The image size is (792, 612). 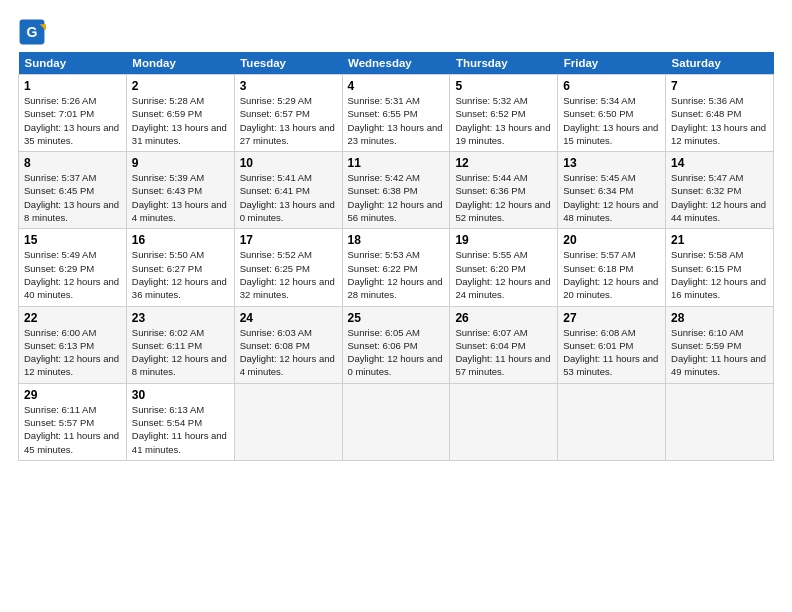 What do you see at coordinates (720, 274) in the screenshot?
I see `day-info: Sunrise: 5:58 AMSunset: 6:15 PMDaylight:…` at bounding box center [720, 274].